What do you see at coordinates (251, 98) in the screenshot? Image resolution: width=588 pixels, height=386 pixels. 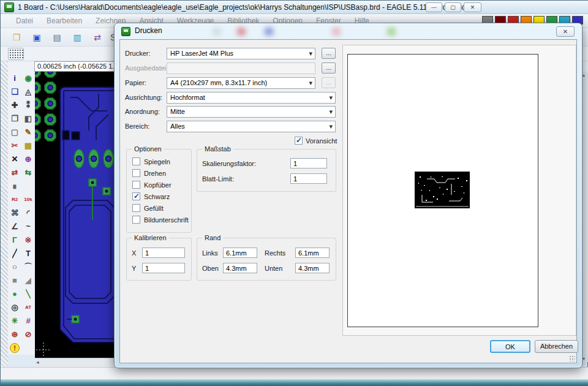 I see `orientation-select: Hochformat` at bounding box center [251, 98].